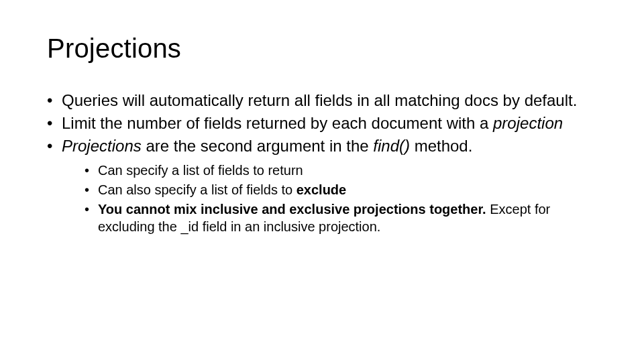  Describe the element at coordinates (341, 190) in the screenshot. I see `sub-bullet-2: Can also specify a list of fields to exc…` at that location.